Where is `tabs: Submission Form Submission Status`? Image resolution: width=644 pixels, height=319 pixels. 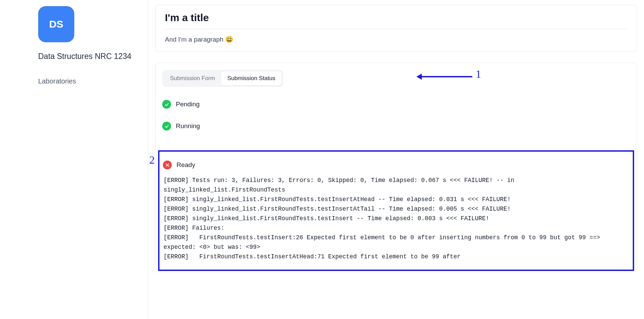 tabs: Submission Form Submission Status is located at coordinates (223, 78).